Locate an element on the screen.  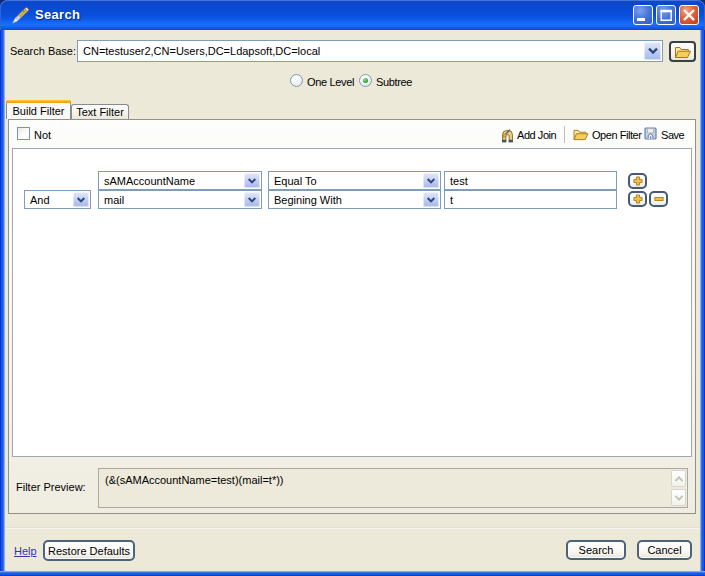
open-filter-label: Open Filter is located at coordinates (616, 135).